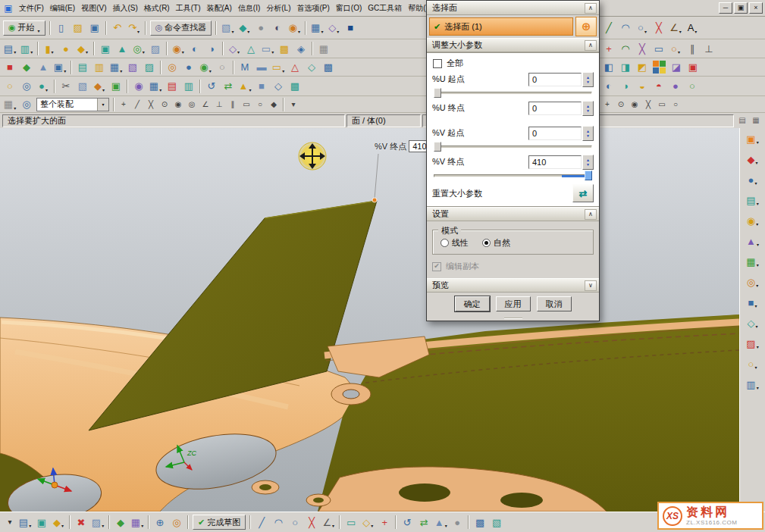 Image resolution: width=765 pixels, height=532 pixels. What do you see at coordinates (753, 282) in the screenshot?
I see `right-toolbar-icon: ◎▾` at bounding box center [753, 282].